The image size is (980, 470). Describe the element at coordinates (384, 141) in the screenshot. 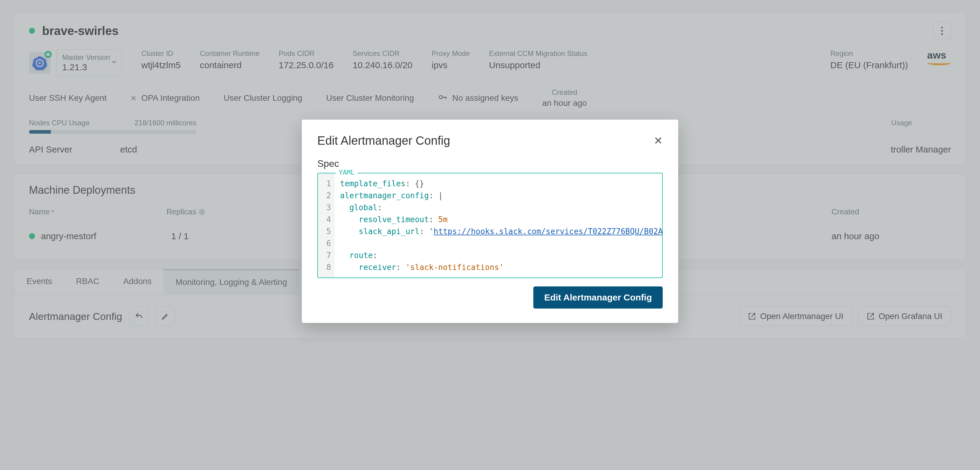

I see `modal-title: Edit Alertmanager Config` at that location.